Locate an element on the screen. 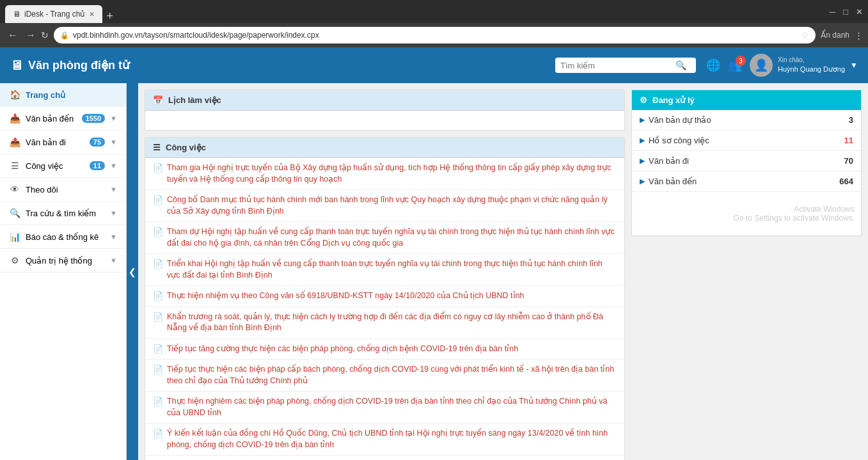 The width and height of the screenshot is (868, 460). menu-button: ⋮ is located at coordinates (858, 36).